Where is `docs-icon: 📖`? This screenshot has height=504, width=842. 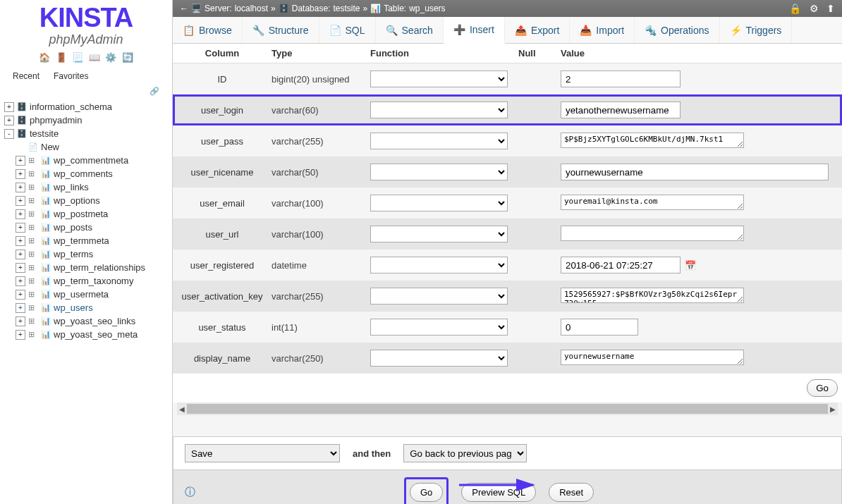 docs-icon: 📖 is located at coordinates (94, 58).